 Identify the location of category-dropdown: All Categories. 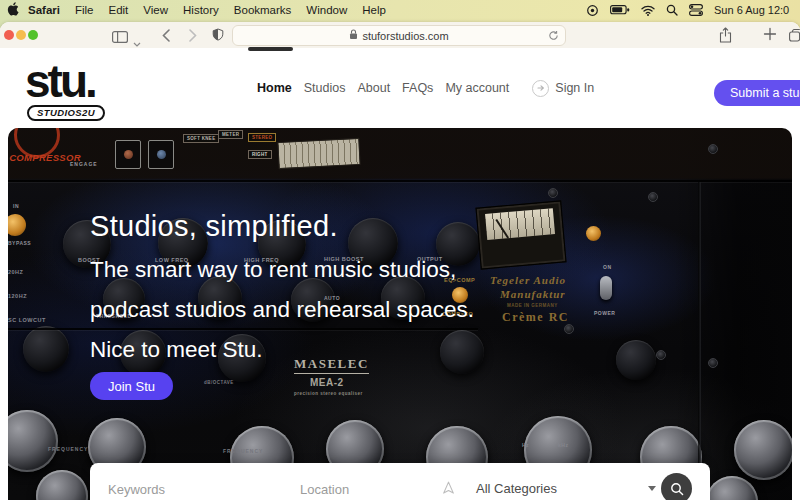
(516, 482).